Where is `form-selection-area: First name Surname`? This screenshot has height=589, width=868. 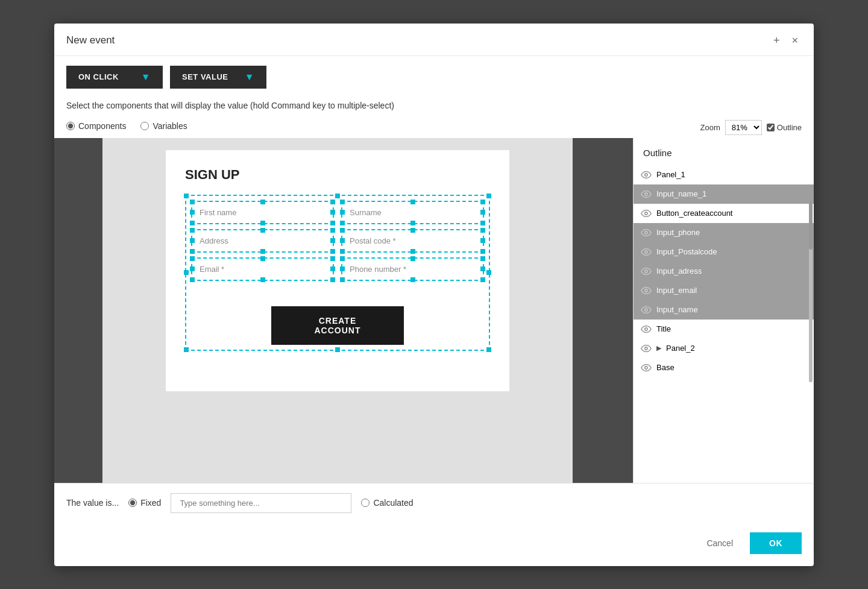 form-selection-area: First name Surname is located at coordinates (338, 272).